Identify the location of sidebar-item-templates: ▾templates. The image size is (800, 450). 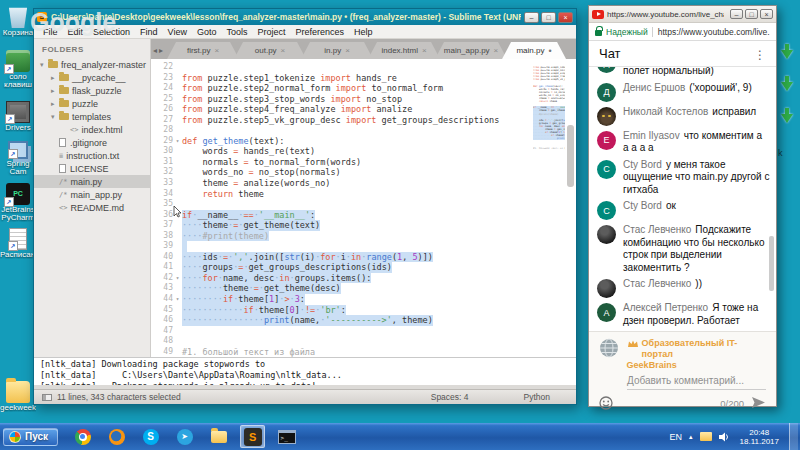
(92, 116).